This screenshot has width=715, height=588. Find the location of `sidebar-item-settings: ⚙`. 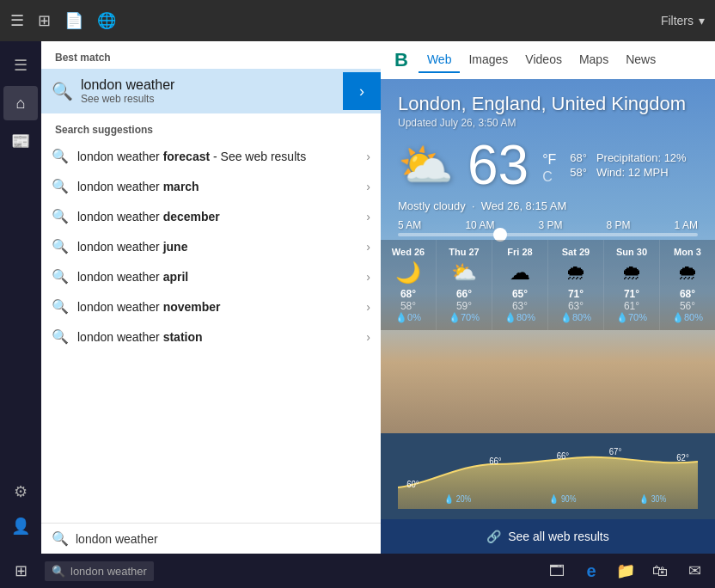

sidebar-item-settings: ⚙ is located at coordinates (21, 492).